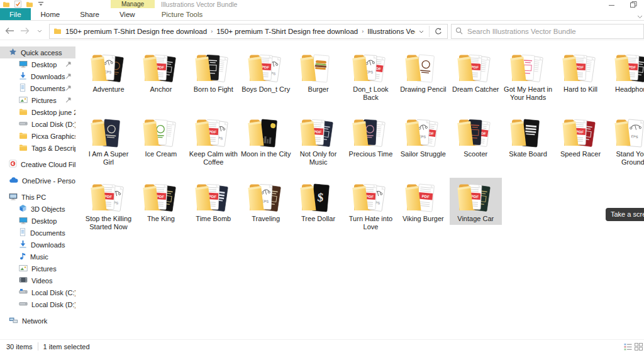 This screenshot has height=353, width=644. I want to click on sidebar-item-music: Music, so click(38, 256).